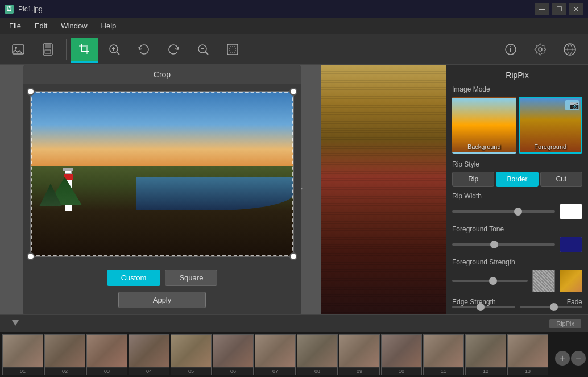 This screenshot has width=588, height=377. What do you see at coordinates (233, 355) in the screenshot?
I see `film-item: 06` at bounding box center [233, 355].